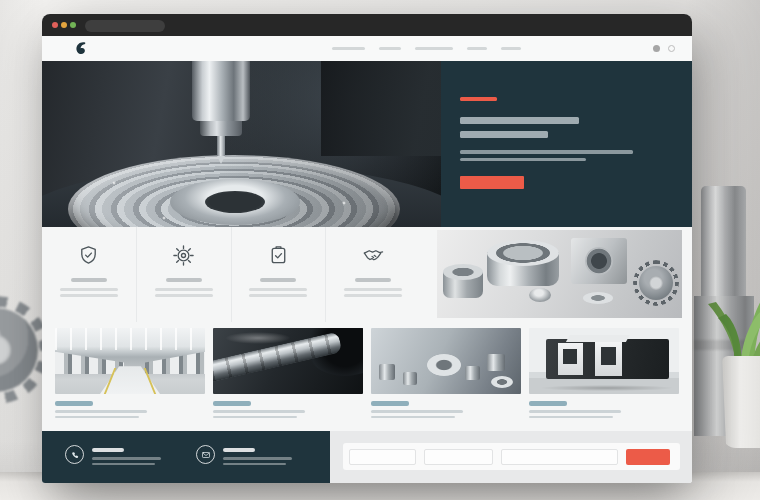 The image size is (760, 500). What do you see at coordinates (446, 361) in the screenshot?
I see `metal-components-photo` at bounding box center [446, 361].